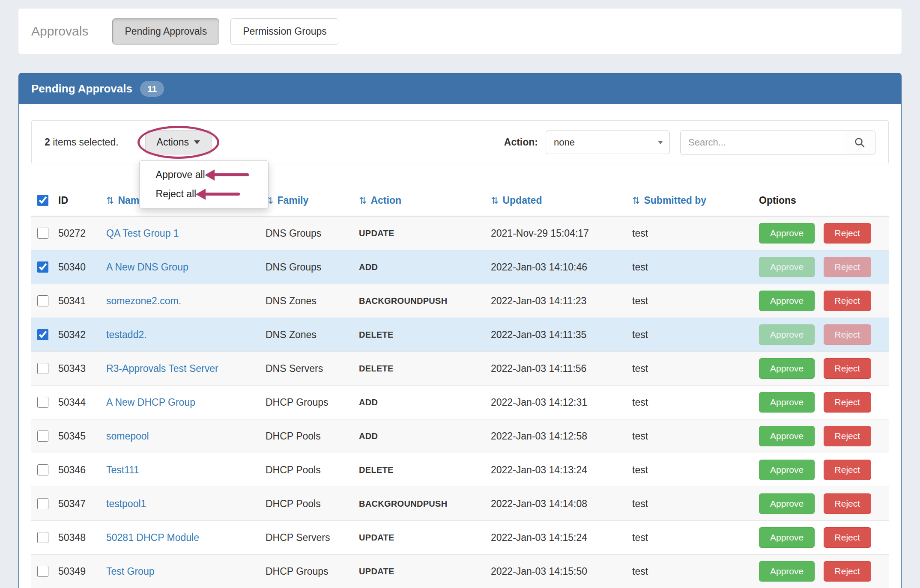  I want to click on row-id: 50346, so click(78, 470).